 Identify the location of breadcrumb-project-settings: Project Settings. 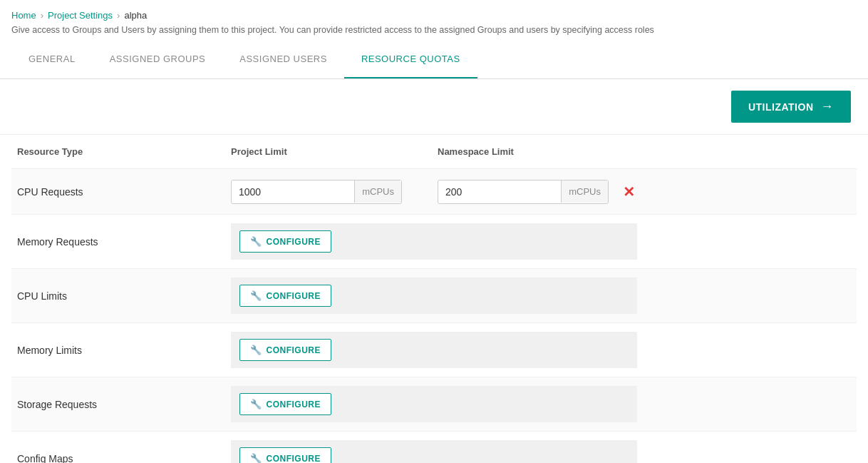
(80, 16).